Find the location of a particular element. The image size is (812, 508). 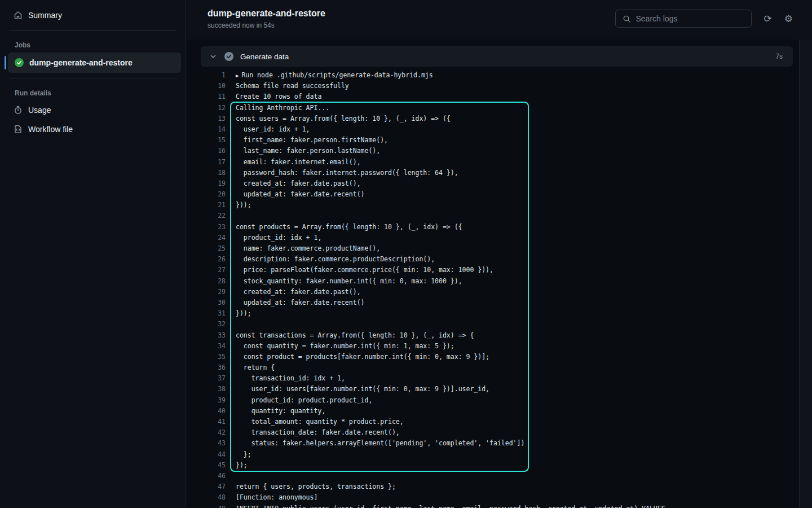

log-line-number: 40 is located at coordinates (206, 411).